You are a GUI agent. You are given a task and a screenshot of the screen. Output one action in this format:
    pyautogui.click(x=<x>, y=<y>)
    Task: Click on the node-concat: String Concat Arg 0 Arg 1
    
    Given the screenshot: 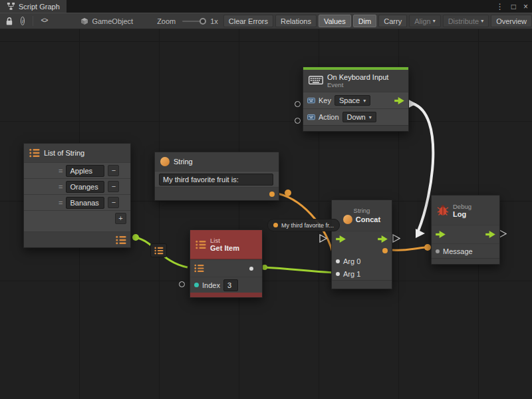 What is the action you would take?
    pyautogui.click(x=362, y=245)
    